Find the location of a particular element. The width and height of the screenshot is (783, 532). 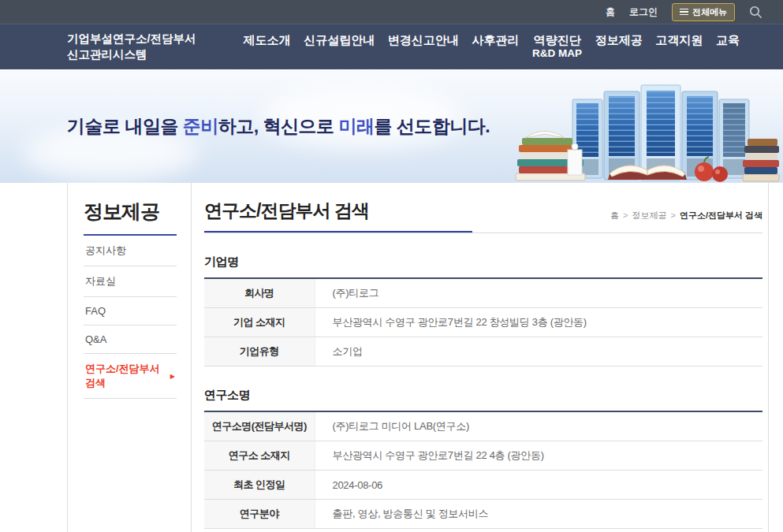

nav-item-7: 고객지원 is located at coordinates (679, 47).